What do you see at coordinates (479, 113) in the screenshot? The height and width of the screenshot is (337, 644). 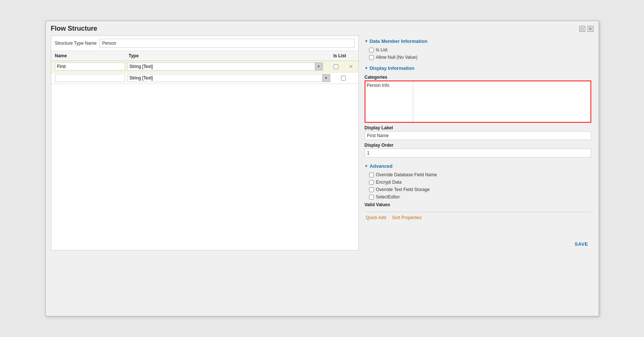 I see `display-section: ▼ Display Information Categories Person …` at bounding box center [479, 113].